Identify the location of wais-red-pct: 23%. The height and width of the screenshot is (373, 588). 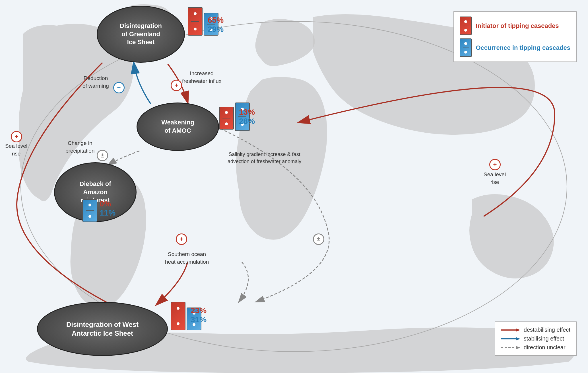
(199, 311).